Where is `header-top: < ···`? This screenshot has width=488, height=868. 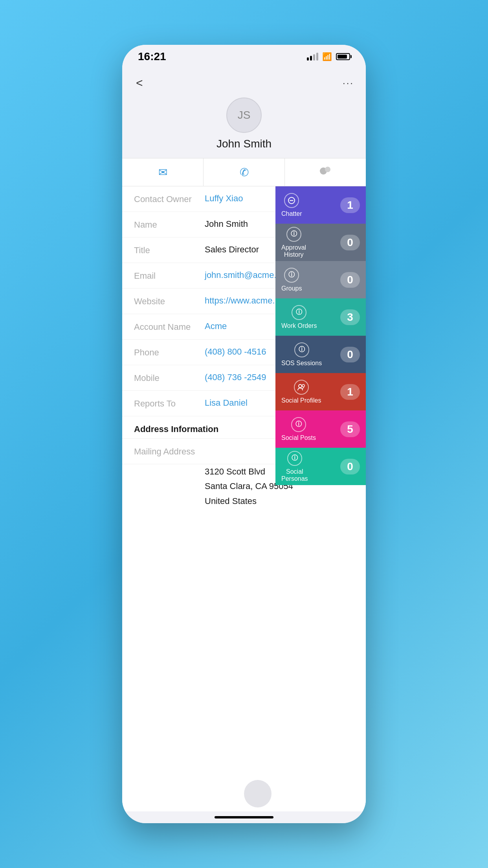
header-top: < ··· is located at coordinates (244, 83).